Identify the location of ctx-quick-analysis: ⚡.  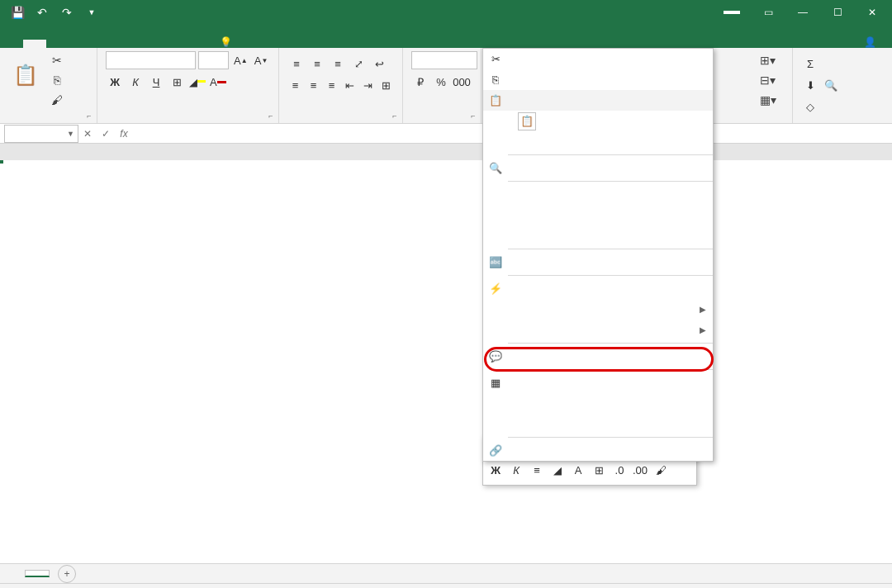
(598, 289).